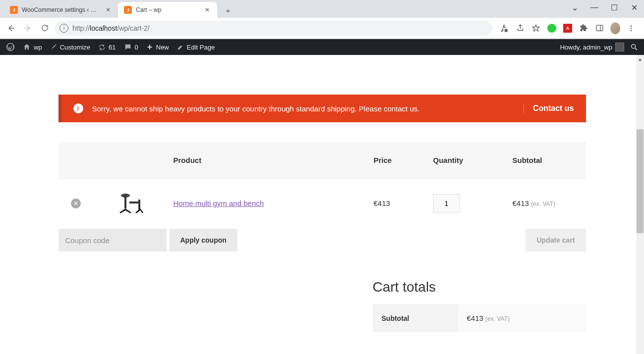 Image resolution: width=644 pixels, height=354 pixels. What do you see at coordinates (584, 28) in the screenshot?
I see `extensions-puzzle-icon` at bounding box center [584, 28].